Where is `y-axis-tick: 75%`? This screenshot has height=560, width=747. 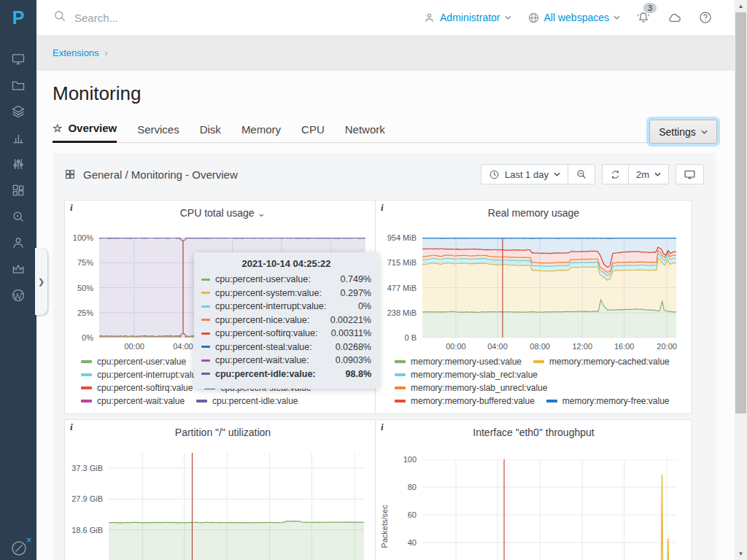 y-axis-tick: 75% is located at coordinates (85, 262).